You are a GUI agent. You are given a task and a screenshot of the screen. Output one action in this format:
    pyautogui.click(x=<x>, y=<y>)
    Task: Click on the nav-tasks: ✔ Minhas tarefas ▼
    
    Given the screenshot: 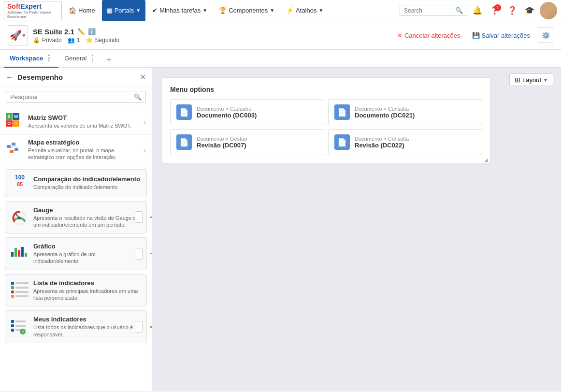 What is the action you would take?
    pyautogui.click(x=180, y=11)
    